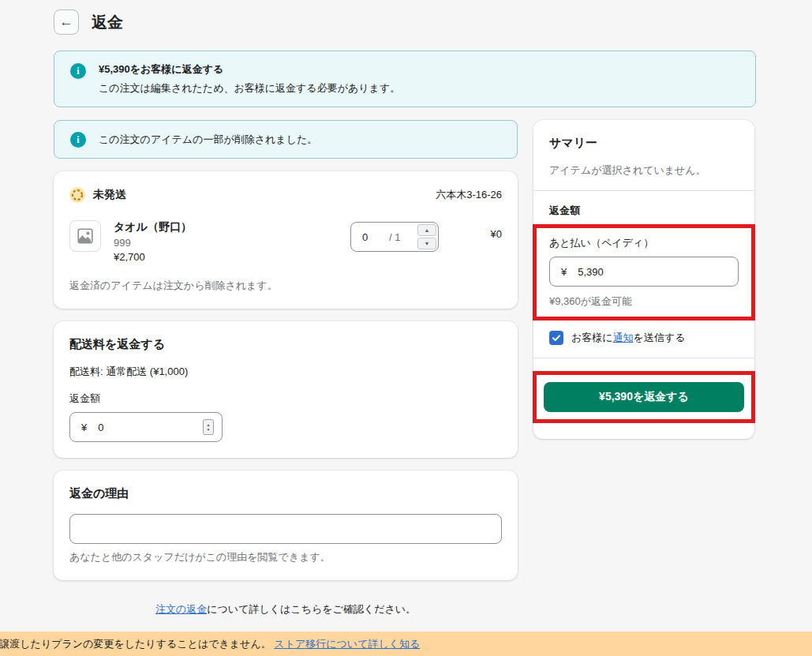 Image resolution: width=812 pixels, height=656 pixels. Describe the element at coordinates (592, 338) in the screenshot. I see `notify-prefix: お客様に` at that location.